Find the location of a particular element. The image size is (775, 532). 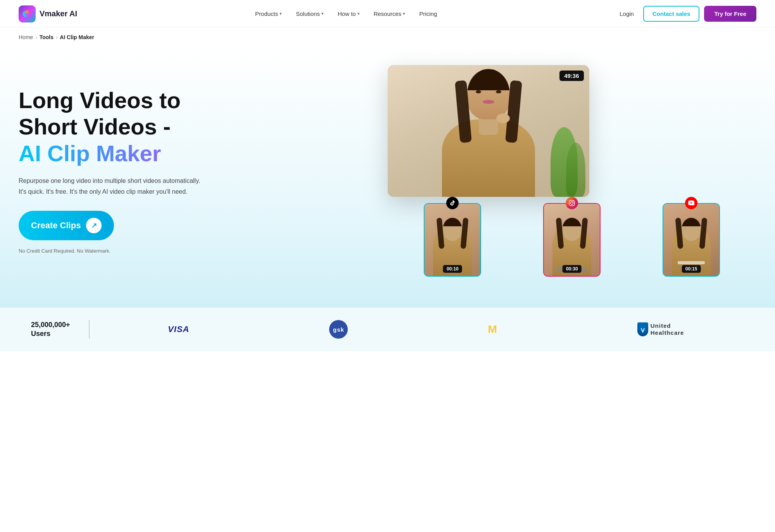

hero-content: Long Videos to Short Videos - AI Clip Ma… is located at coordinates (119, 171).